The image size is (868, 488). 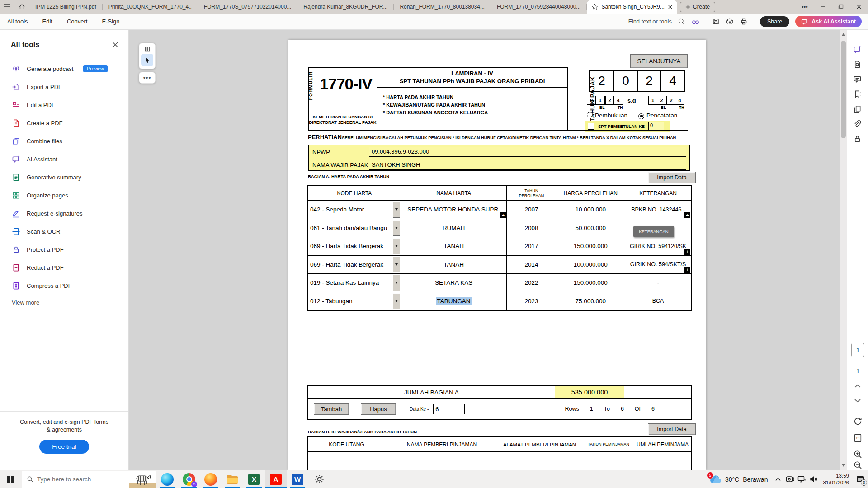 I want to click on tahun-perolehan-cell: 2007, so click(x=531, y=210).